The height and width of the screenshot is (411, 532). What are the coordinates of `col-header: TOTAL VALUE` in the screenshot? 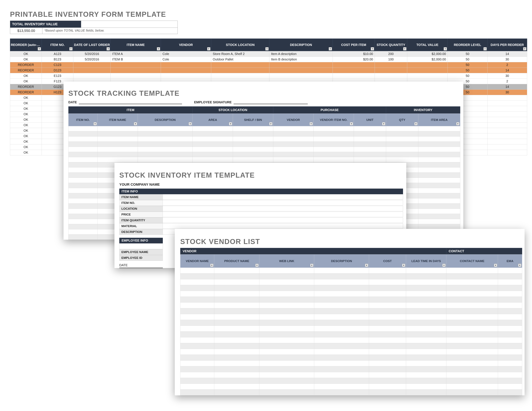 It's located at (427, 45).